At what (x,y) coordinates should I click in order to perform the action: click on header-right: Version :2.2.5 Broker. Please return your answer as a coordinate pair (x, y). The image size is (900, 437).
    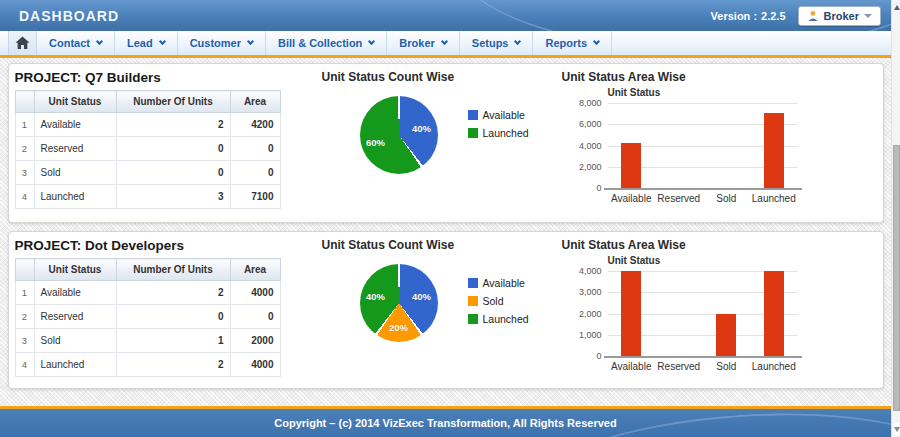
    Looking at the image, I should click on (796, 16).